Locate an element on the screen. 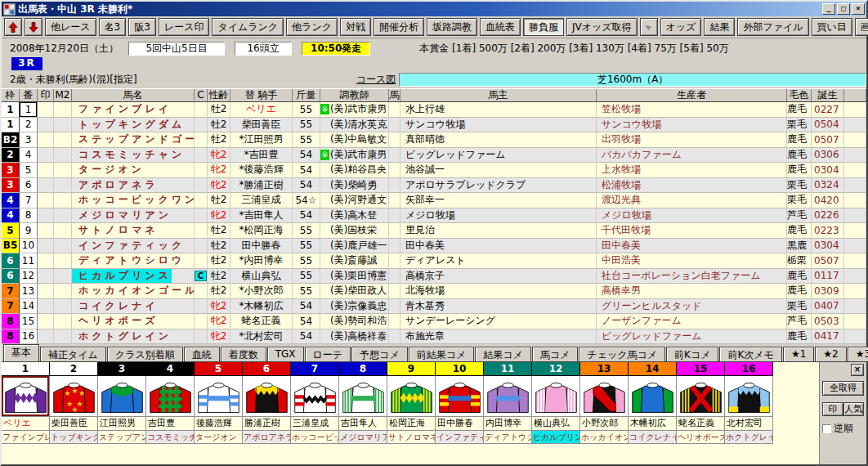  silks-number-cell: 12 is located at coordinates (556, 370).